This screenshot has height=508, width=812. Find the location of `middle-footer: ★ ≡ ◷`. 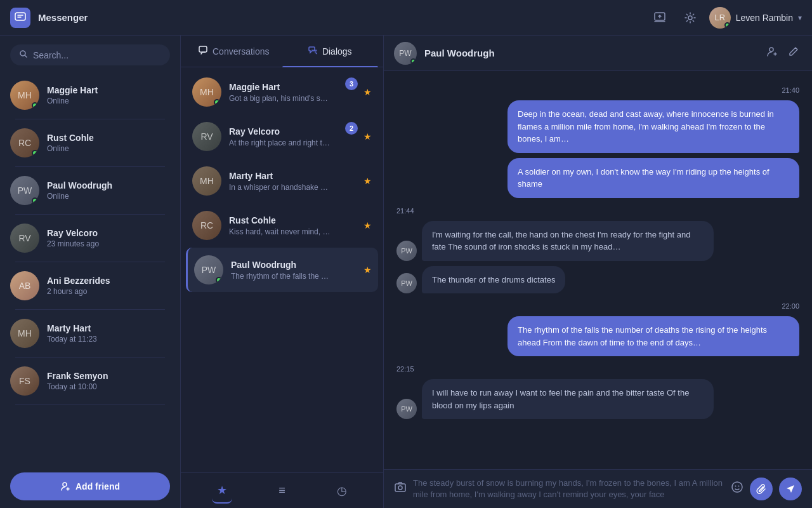

middle-footer: ★ ≡ ◷ is located at coordinates (282, 490).